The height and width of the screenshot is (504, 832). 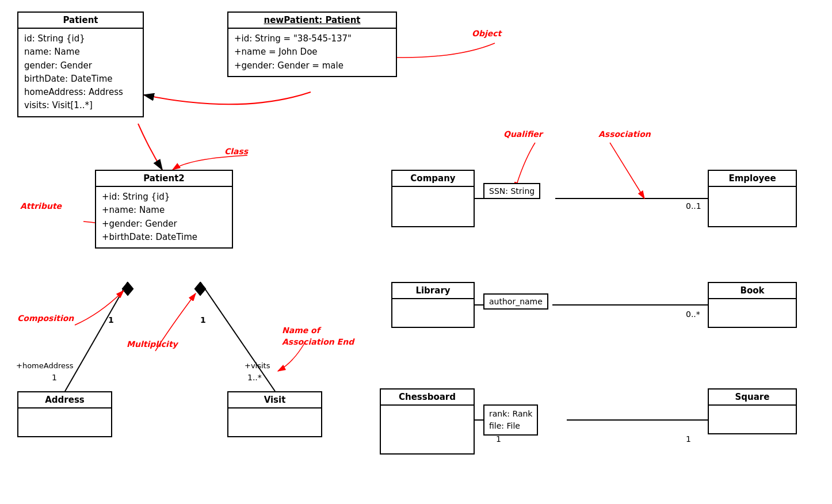 I want to click on patient2-box: Patient2 +id: String {id} +name: Name +g…, so click(x=164, y=209).